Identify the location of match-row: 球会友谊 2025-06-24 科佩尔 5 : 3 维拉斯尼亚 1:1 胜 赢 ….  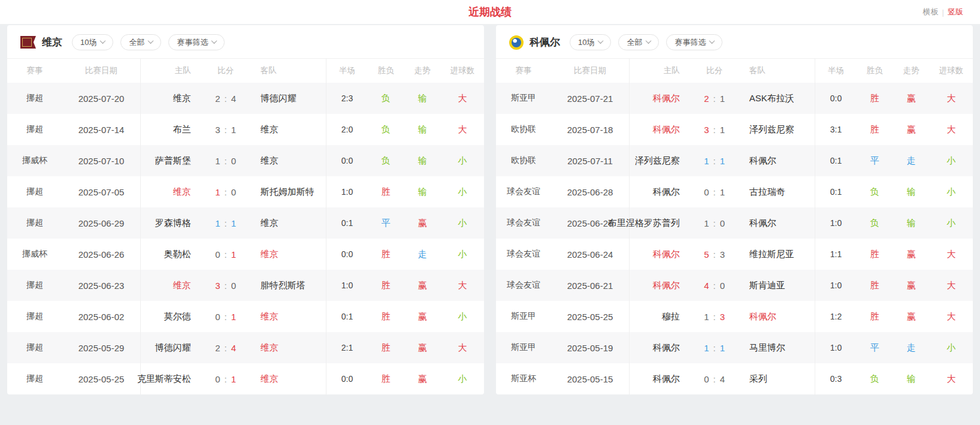
(734, 254).